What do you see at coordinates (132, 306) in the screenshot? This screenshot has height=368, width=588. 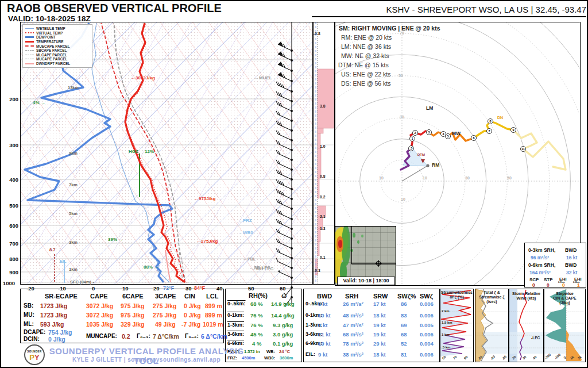 I see `sb-6cape: 975 J/kg` at bounding box center [132, 306].